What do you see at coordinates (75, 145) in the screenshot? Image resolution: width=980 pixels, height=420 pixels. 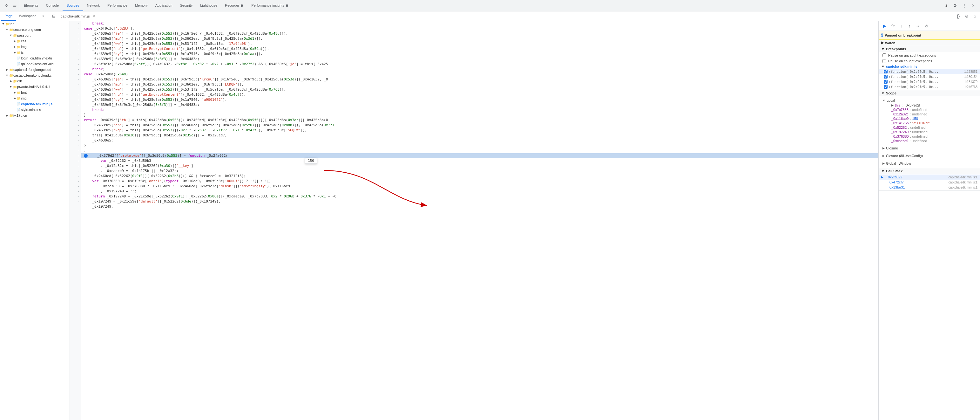 I see `line-num-24: -` at bounding box center [75, 145].